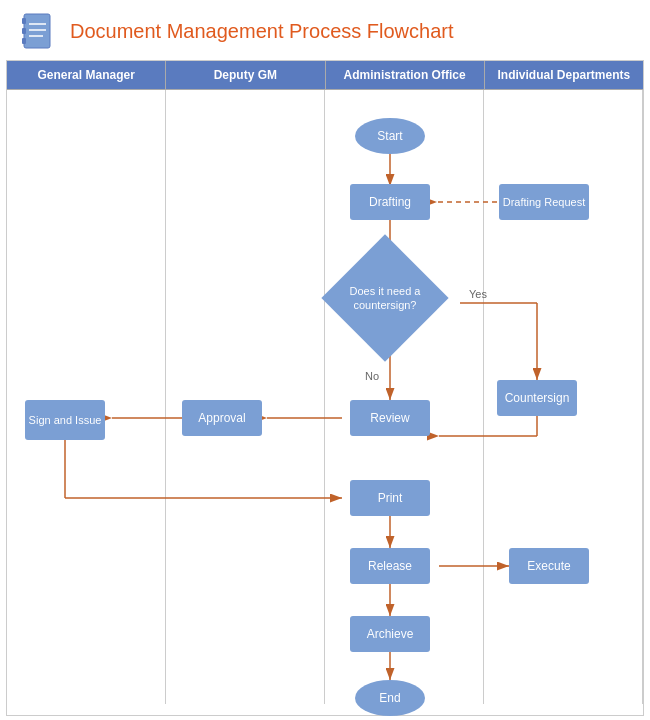  What do you see at coordinates (262, 32) in the screenshot?
I see `page-title: Document Management Process Flowchart` at bounding box center [262, 32].